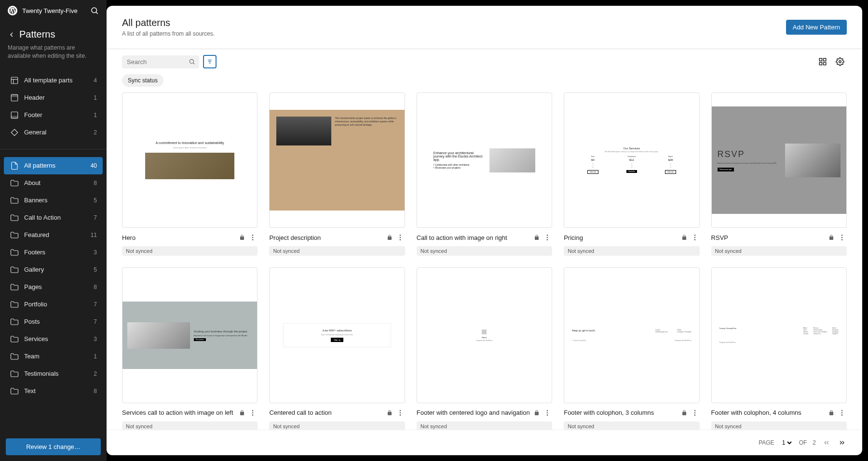  Describe the element at coordinates (779, 335) in the screenshot. I see `pattern-preview: Twenty Twenty-FiveAbout Team History Car…` at that location.